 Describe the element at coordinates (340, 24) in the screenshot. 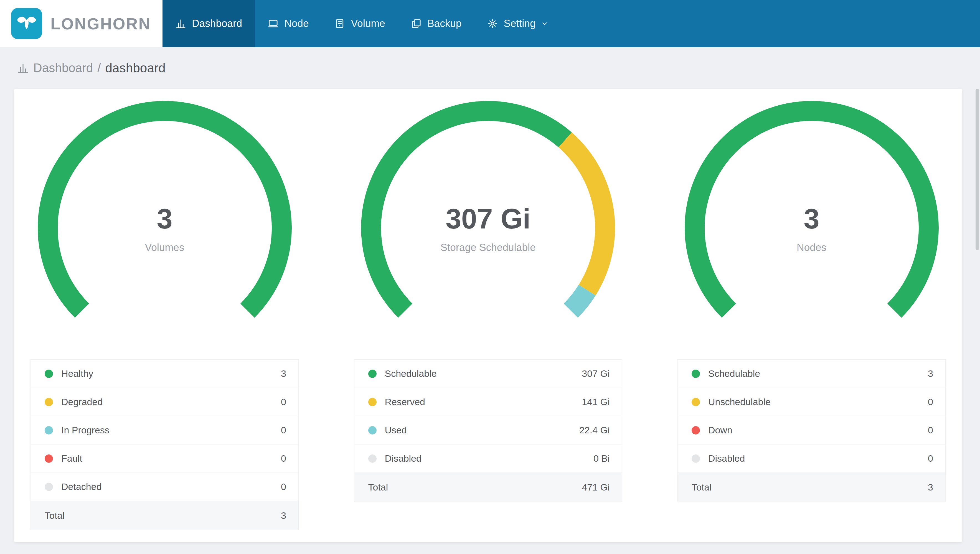

I see `volume-icon` at that location.